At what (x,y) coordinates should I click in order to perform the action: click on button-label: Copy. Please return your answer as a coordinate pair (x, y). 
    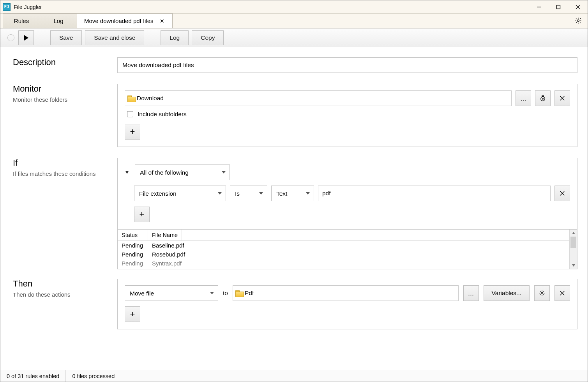
    Looking at the image, I should click on (208, 38).